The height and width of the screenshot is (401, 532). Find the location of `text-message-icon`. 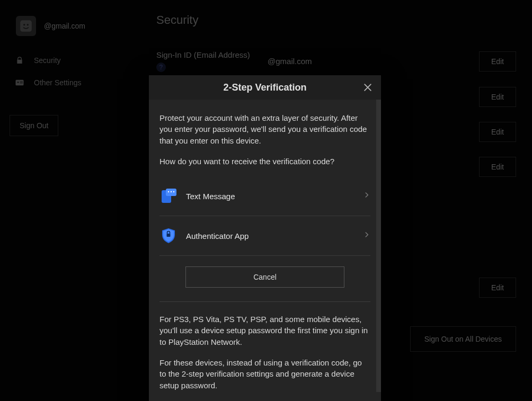

text-message-icon is located at coordinates (169, 196).